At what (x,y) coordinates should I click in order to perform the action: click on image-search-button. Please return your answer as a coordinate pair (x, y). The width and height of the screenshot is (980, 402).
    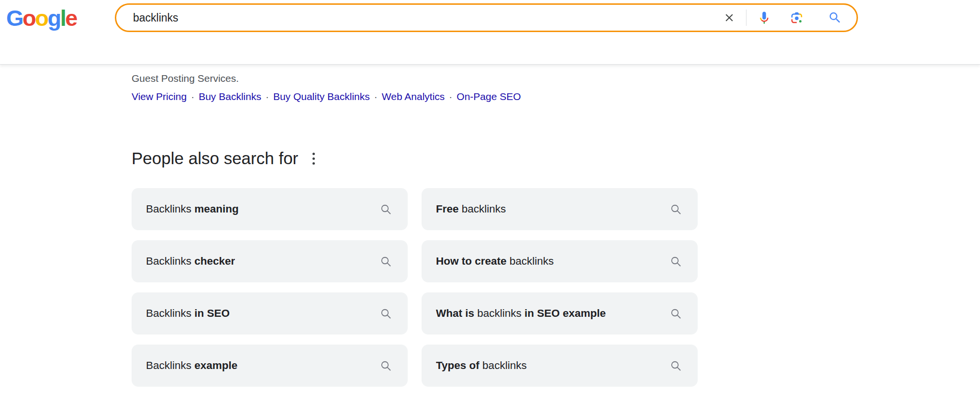
    Looking at the image, I should click on (797, 18).